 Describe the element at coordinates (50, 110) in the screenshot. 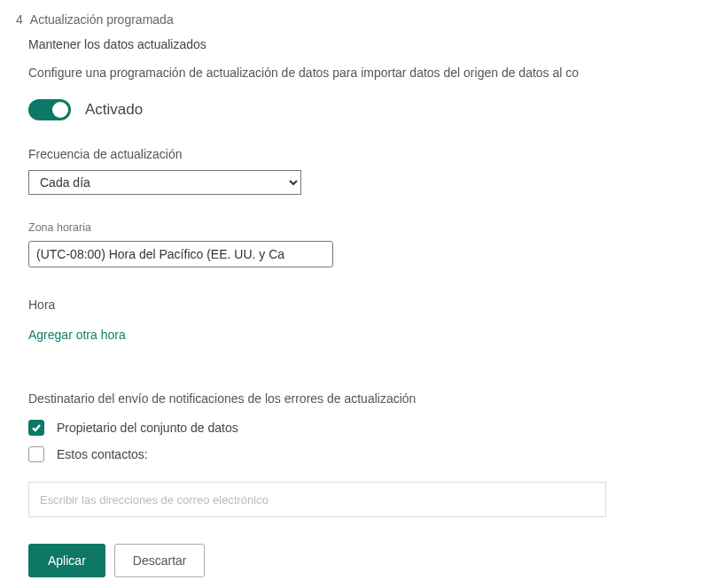

I see `refresh-toggle` at that location.